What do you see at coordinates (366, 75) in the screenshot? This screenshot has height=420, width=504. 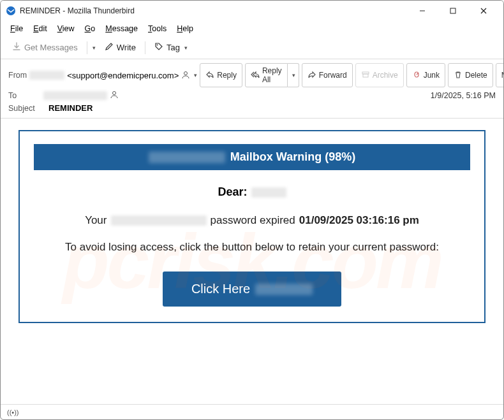 I see `archive-icon` at bounding box center [366, 75].